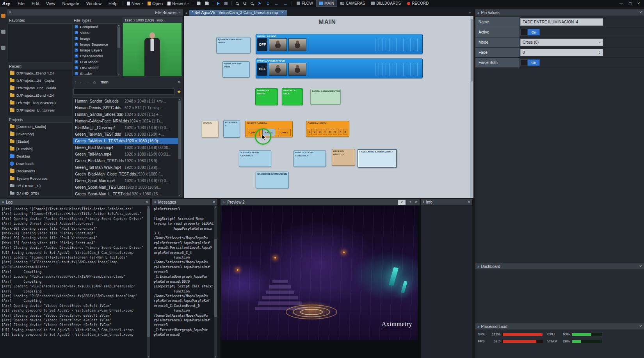 This screenshot has width=644, height=358. What do you see at coordinates (340, 132) in the screenshot?
I see `path-step-button: 7` at bounding box center [340, 132].